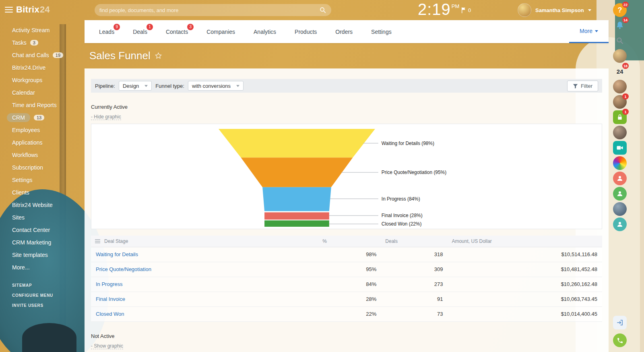 This screenshot has height=352, width=644. I want to click on funnel-type-label: Funnel type:, so click(170, 86).